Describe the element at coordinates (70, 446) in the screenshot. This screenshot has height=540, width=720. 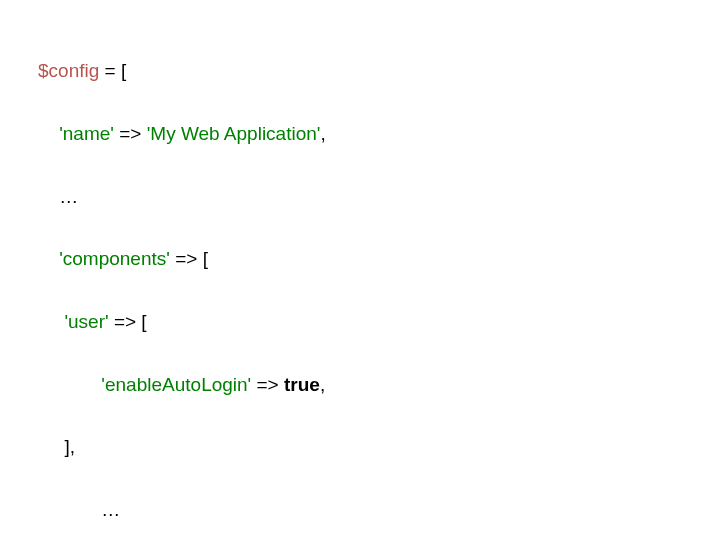
I see `text-token: ],` at that location.